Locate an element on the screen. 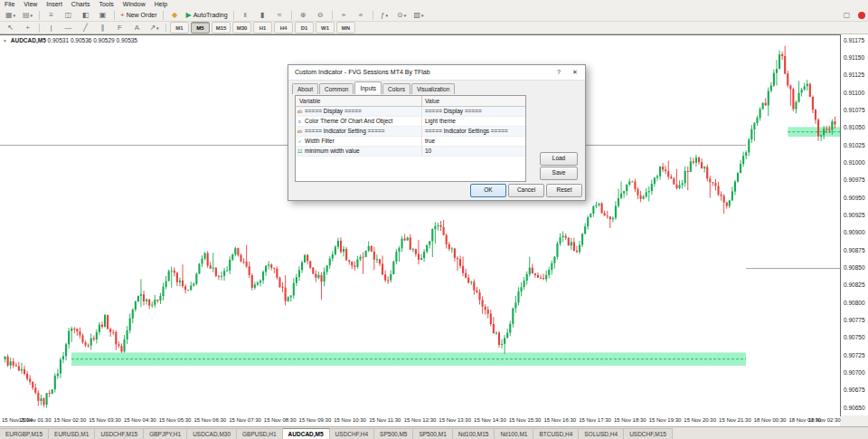 The width and height of the screenshot is (868, 439). inputs-table: Variable Value ab===== Display =========… is located at coordinates (410, 138).